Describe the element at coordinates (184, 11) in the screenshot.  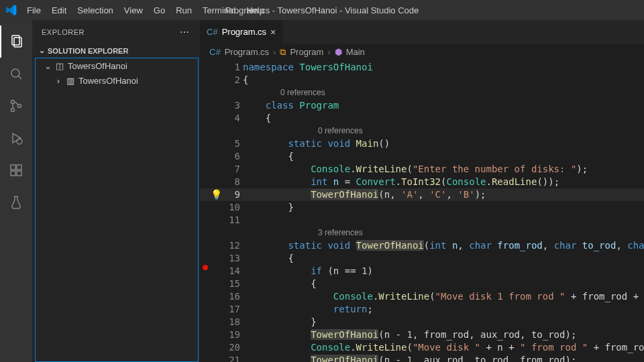
I see `menu-run: Run` at that location.